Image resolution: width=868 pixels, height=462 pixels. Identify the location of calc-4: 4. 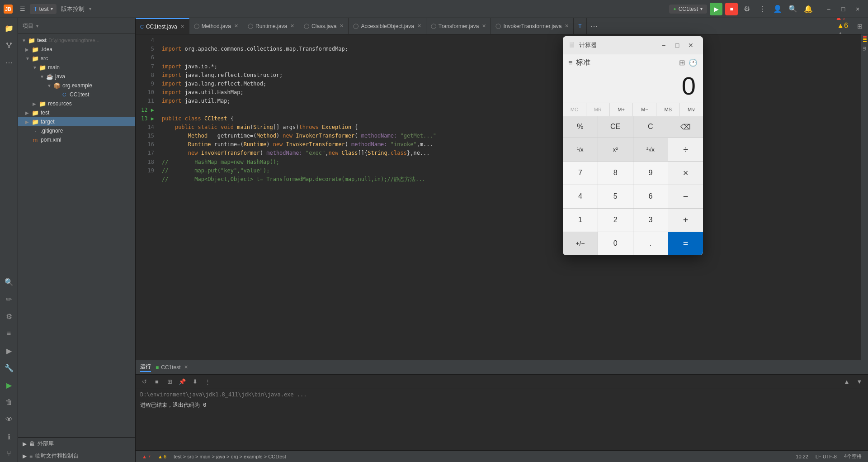
(580, 196).